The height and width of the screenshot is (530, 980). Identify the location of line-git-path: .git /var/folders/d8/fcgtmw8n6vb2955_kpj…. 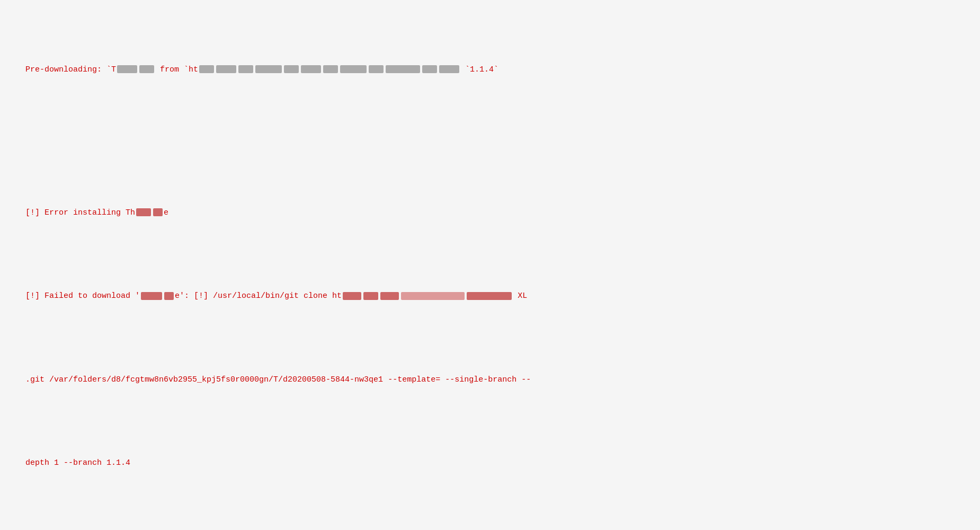
(490, 380).